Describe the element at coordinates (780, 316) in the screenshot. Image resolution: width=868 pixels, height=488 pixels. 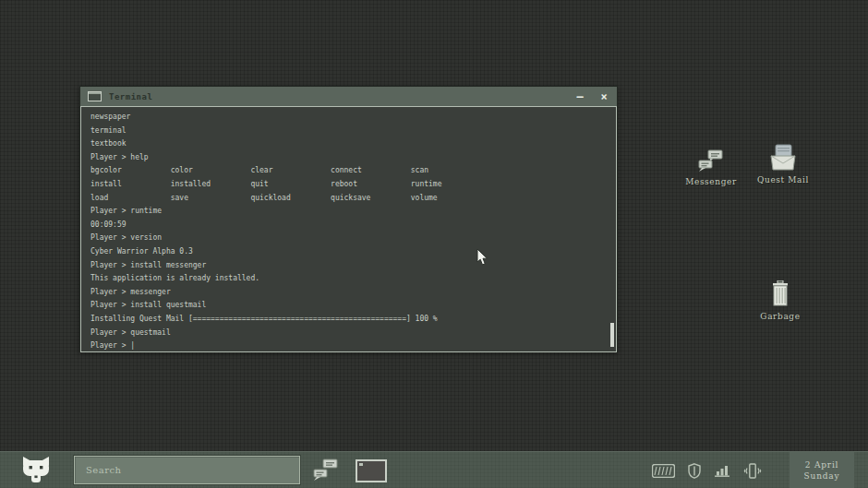
I see `desktop-icon-label: Garbage` at that location.